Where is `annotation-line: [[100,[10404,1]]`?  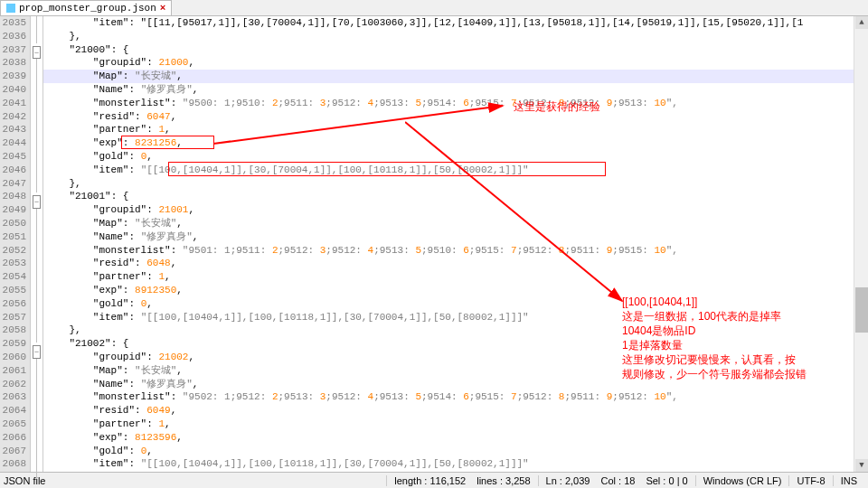 annotation-line: [[100,[10404,1]] is located at coordinates (745, 302).